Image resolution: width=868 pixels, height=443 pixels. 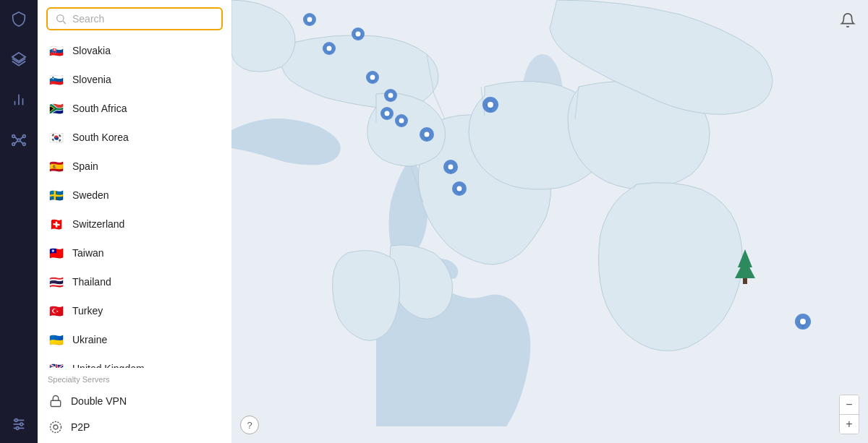 What do you see at coordinates (849, 405) in the screenshot?
I see `zoom-in-button: −` at bounding box center [849, 405].